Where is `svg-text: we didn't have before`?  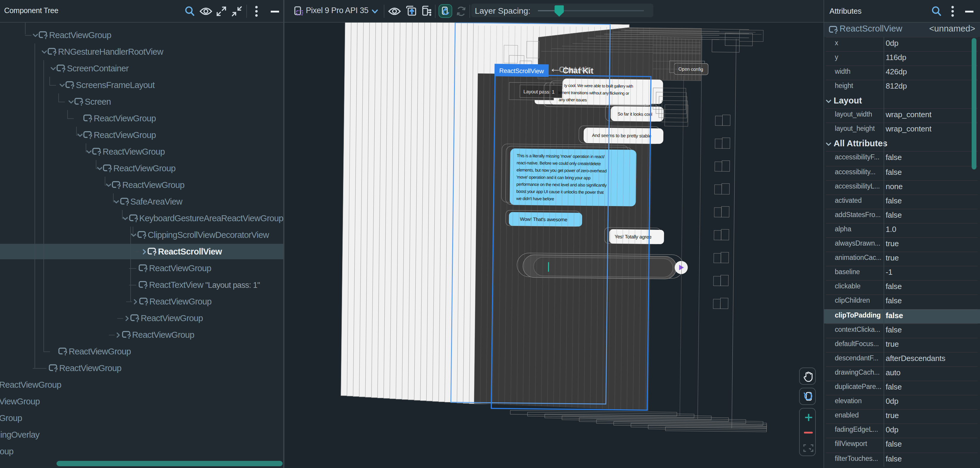 svg-text: we didn't have before is located at coordinates (535, 198).